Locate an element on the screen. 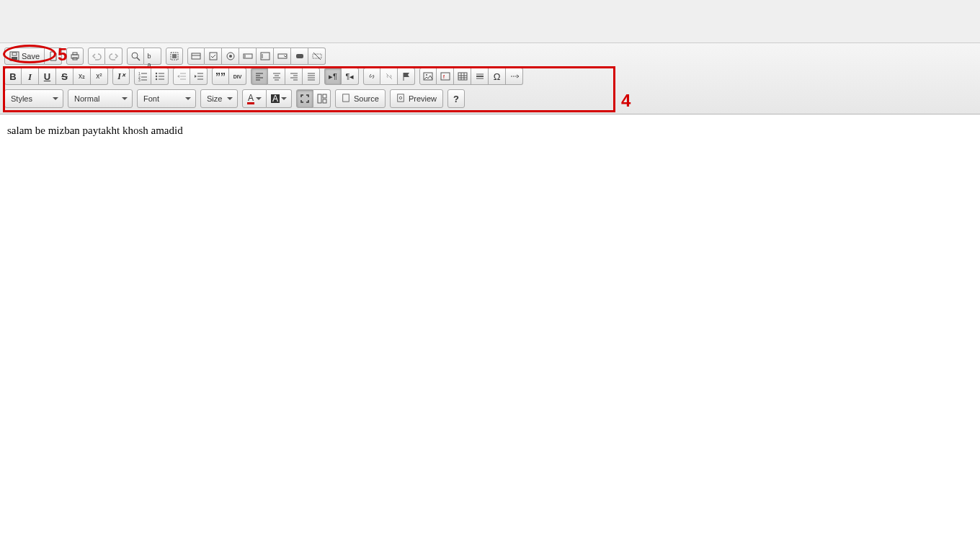  maximize-button is located at coordinates (305, 99).